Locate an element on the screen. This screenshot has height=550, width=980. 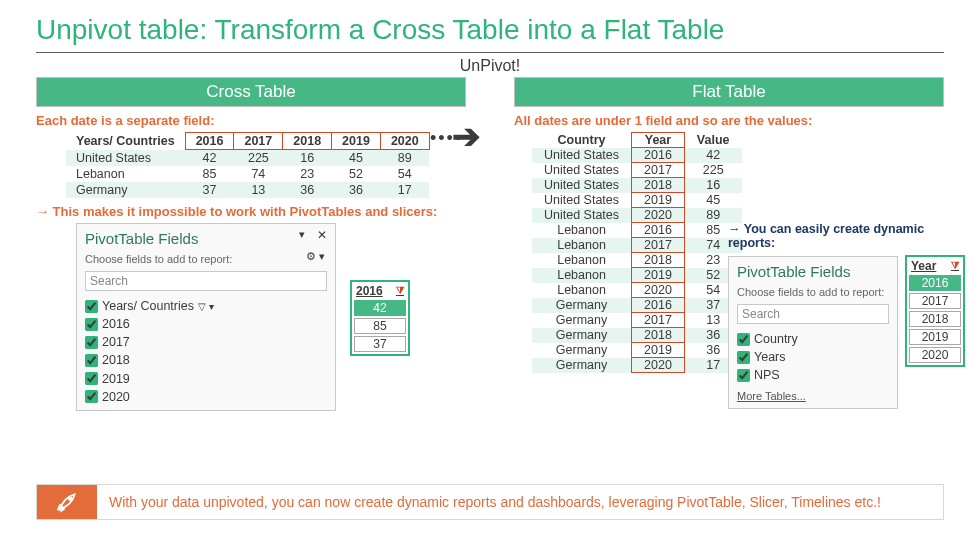
flat-table-header: Flat Table is located at coordinates (729, 92).